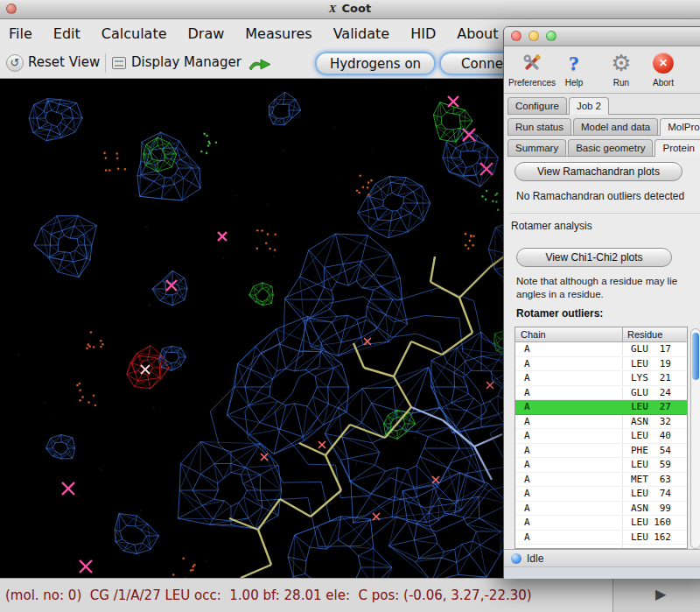 The image size is (700, 612). I want to click on menu-validate: Validate, so click(361, 33).